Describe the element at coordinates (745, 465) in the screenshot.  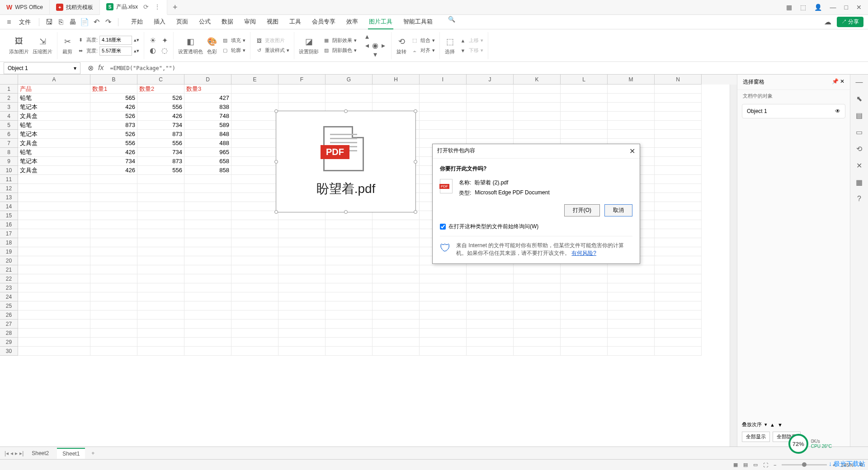
I see `view-page-icon: ▤` at that location.